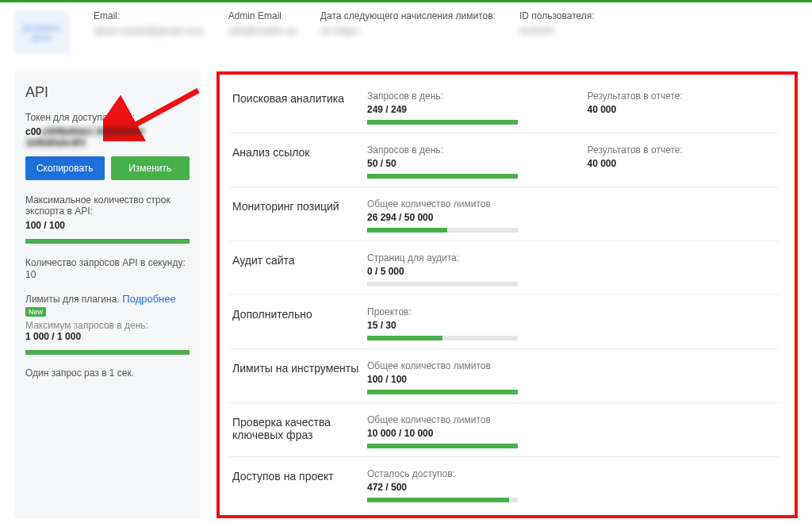 This screenshot has height=523, width=812. What do you see at coordinates (462, 110) in the screenshot?
I see `metric-value: 249 / 249` at bounding box center [462, 110].